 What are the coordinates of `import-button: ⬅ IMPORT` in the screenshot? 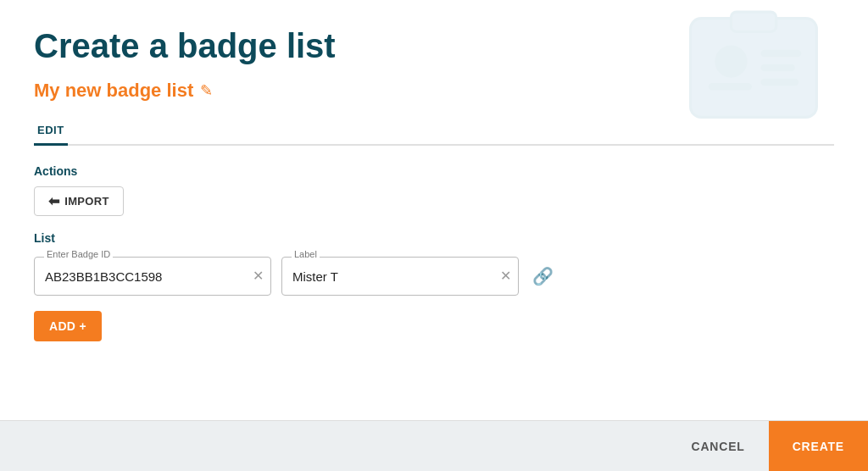 It's located at (79, 202).